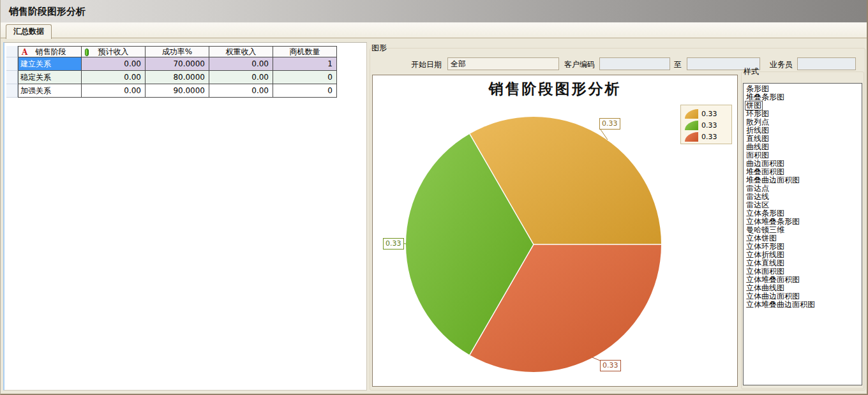 This screenshot has height=395, width=868. I want to click on table-row: 建立关系 0.00 70.0000 0.00 1, so click(172, 64).